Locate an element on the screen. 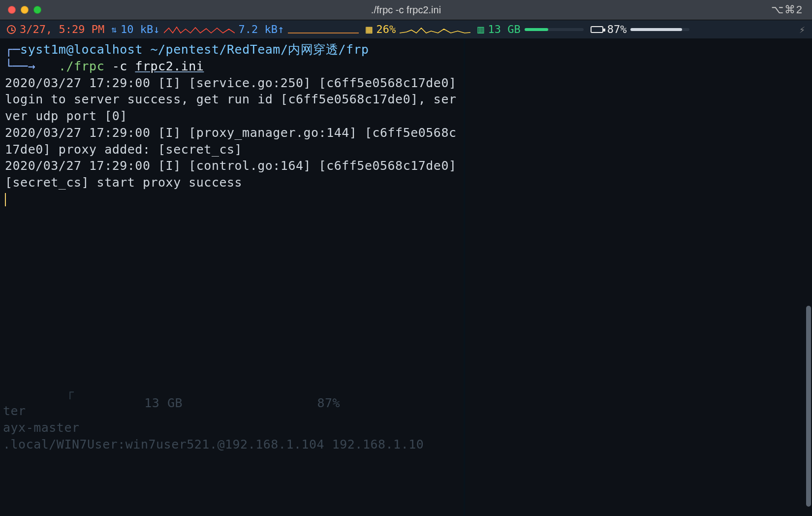  prompt-path: ~/pentest/RedTeam/内网穿透/frp is located at coordinates (260, 49).